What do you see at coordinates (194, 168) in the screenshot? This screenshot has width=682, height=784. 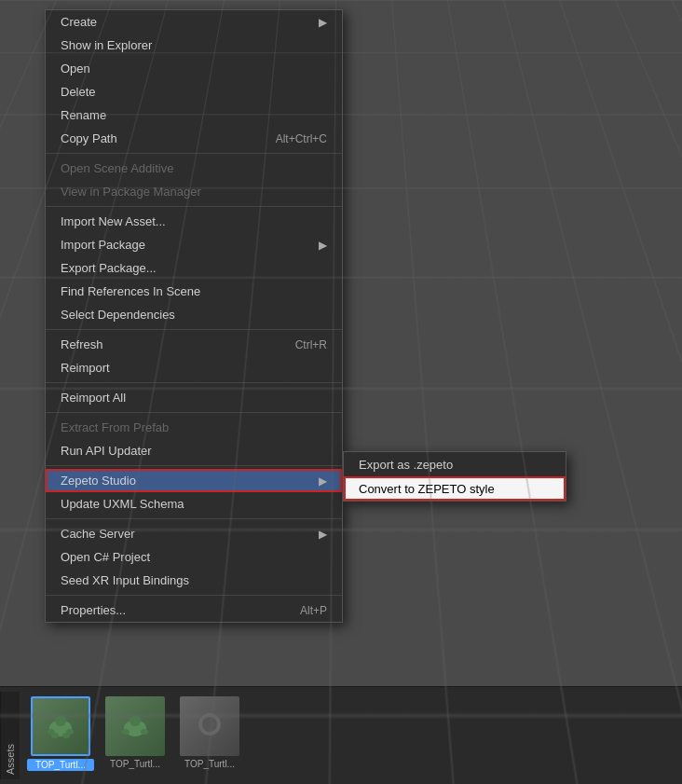 I see `menu-item-label-open-scene-additive: Open Scene Additive` at bounding box center [194, 168].